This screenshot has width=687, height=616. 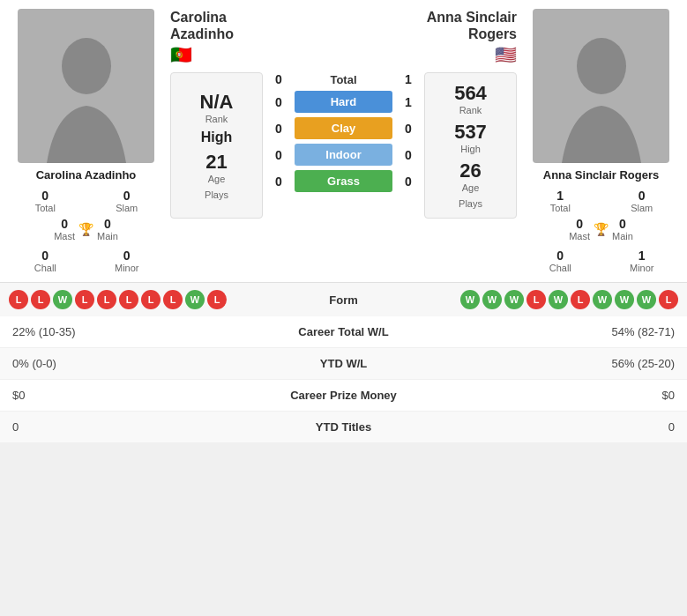 I want to click on stats-right-value: 54% (82-71), so click(x=554, y=331).